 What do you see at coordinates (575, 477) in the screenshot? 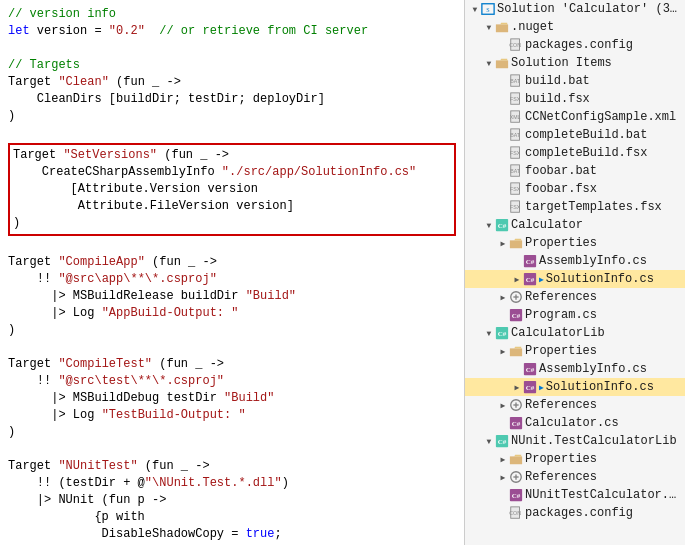
I see `tree-node-nunit-references: ▶ References` at bounding box center [575, 477].